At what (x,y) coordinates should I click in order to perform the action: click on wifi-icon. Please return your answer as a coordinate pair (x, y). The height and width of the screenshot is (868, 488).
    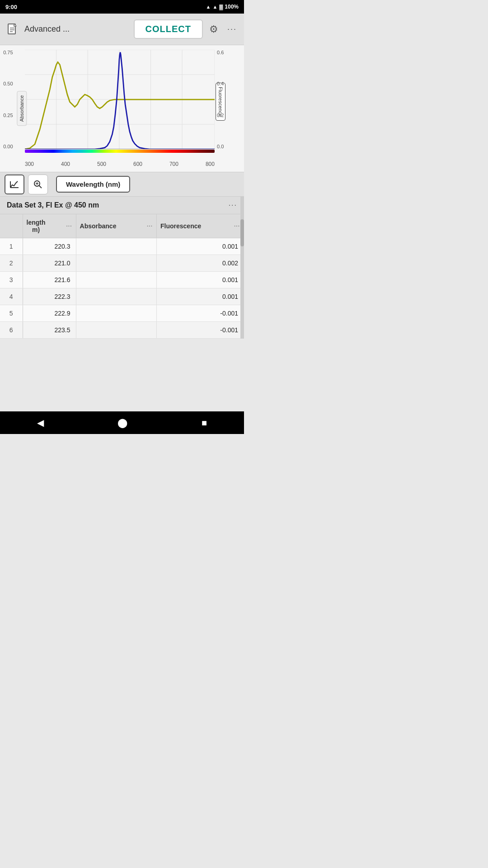
    Looking at the image, I should click on (208, 7).